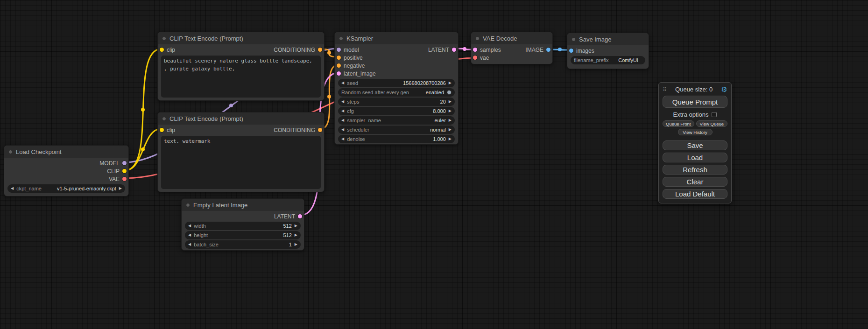 This screenshot has height=329, width=868. Describe the element at coordinates (591, 60) in the screenshot. I see `widget-label: filename_prefix` at that location.